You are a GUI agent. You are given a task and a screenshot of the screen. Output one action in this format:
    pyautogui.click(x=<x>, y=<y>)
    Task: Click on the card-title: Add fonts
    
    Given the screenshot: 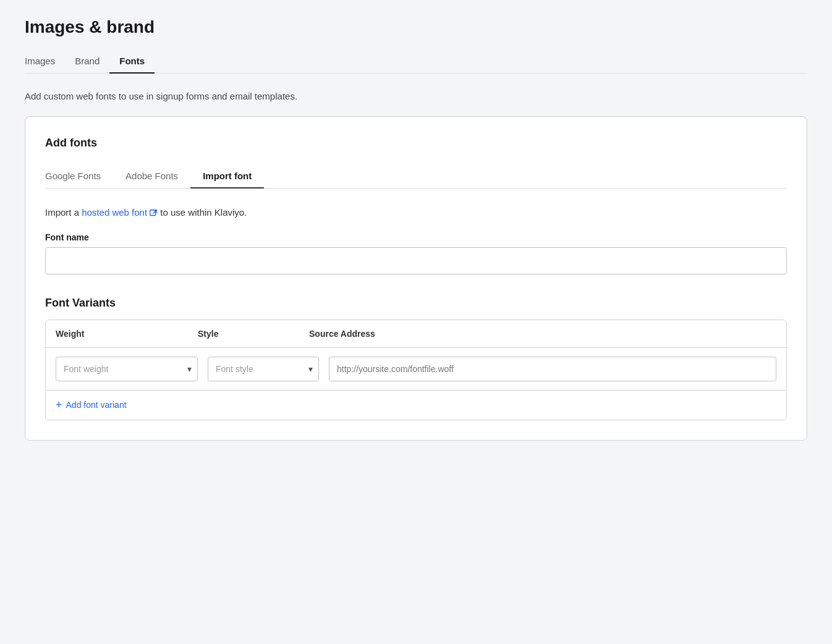 What is the action you would take?
    pyautogui.click(x=416, y=143)
    